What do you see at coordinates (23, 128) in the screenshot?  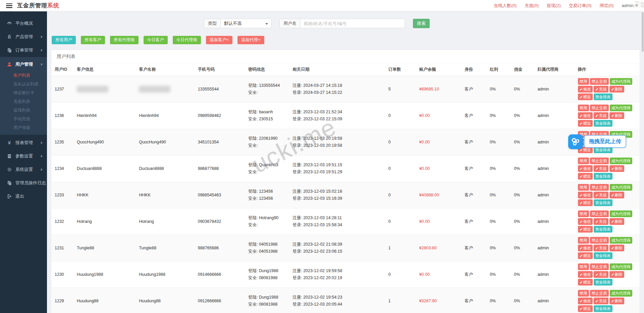 I see `sidebar-subitem: 用户等级` at bounding box center [23, 128].